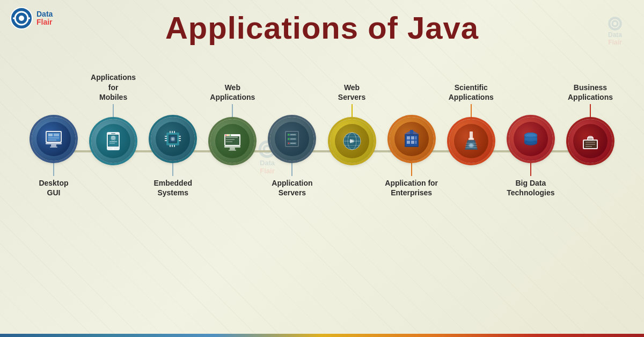  What do you see at coordinates (590, 86) in the screenshot?
I see `label-business: BusinessApplications` at bounding box center [590, 86].